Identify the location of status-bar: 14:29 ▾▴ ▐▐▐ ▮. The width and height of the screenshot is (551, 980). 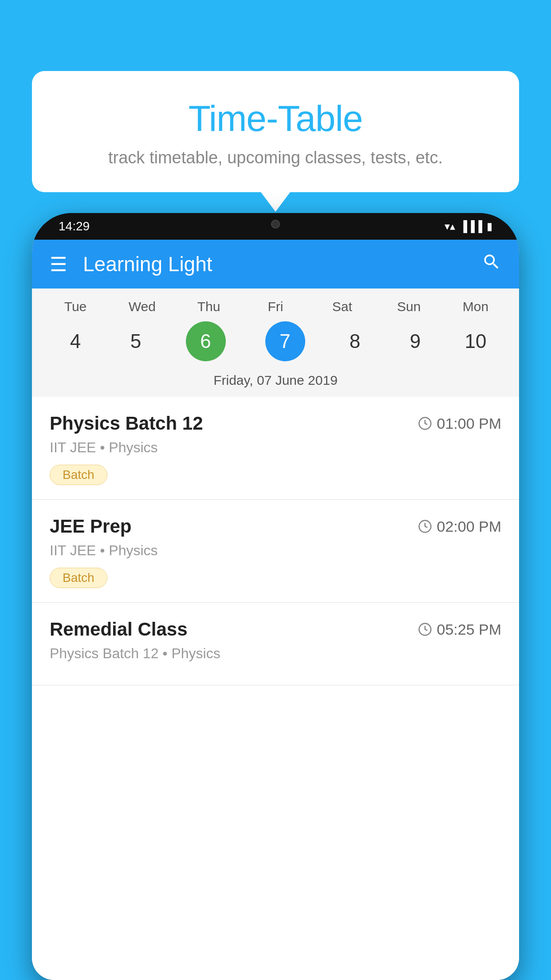
(276, 226).